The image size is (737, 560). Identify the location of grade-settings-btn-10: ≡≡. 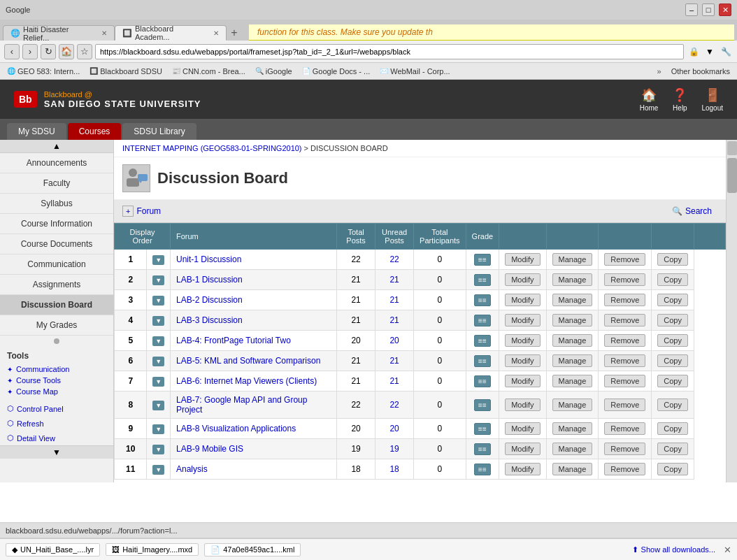
(482, 470).